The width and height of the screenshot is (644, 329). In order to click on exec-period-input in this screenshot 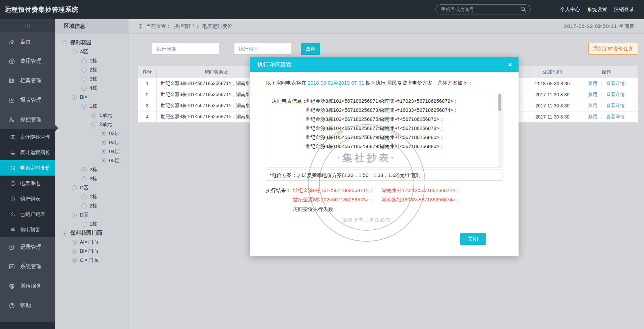, I will do `click(185, 49)`.